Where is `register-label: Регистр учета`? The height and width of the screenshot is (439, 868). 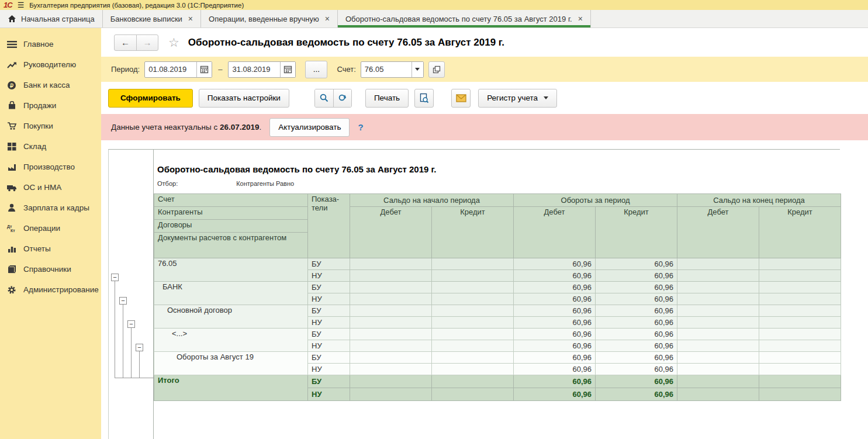
register-label: Регистр учета is located at coordinates (512, 98).